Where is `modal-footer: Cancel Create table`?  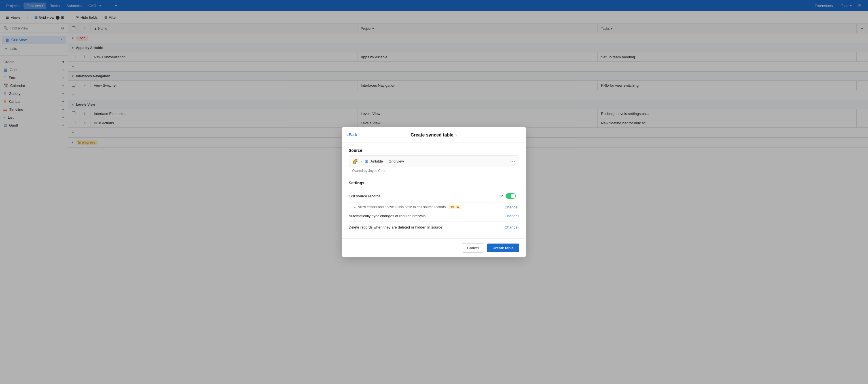 modal-footer: Cancel Create table is located at coordinates (434, 248).